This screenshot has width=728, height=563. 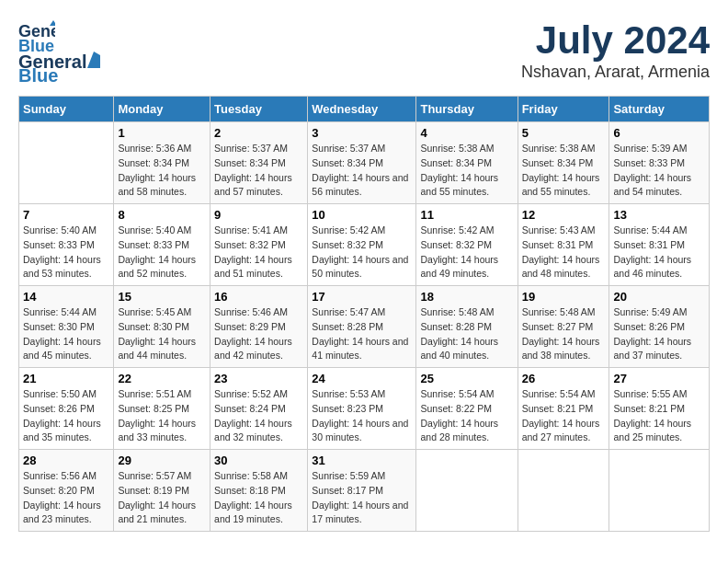 I want to click on day-info: Sunrise: 5:44 AMSunset: 8:30 PMDaylight:…, so click(x=66, y=335).